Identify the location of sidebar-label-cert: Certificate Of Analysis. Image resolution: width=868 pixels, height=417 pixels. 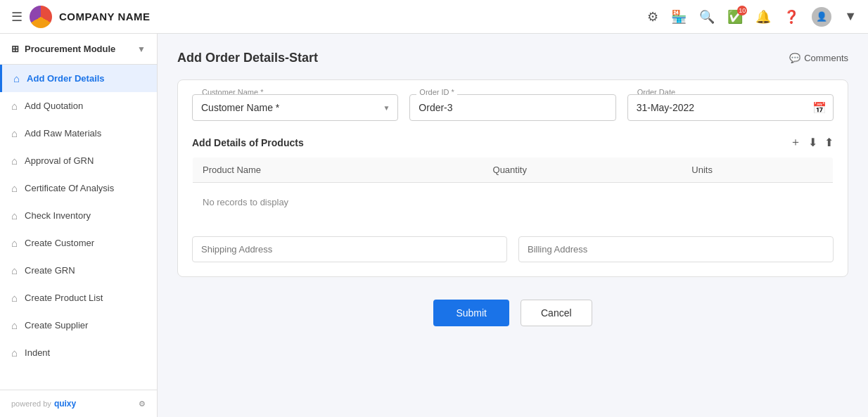
(69, 188).